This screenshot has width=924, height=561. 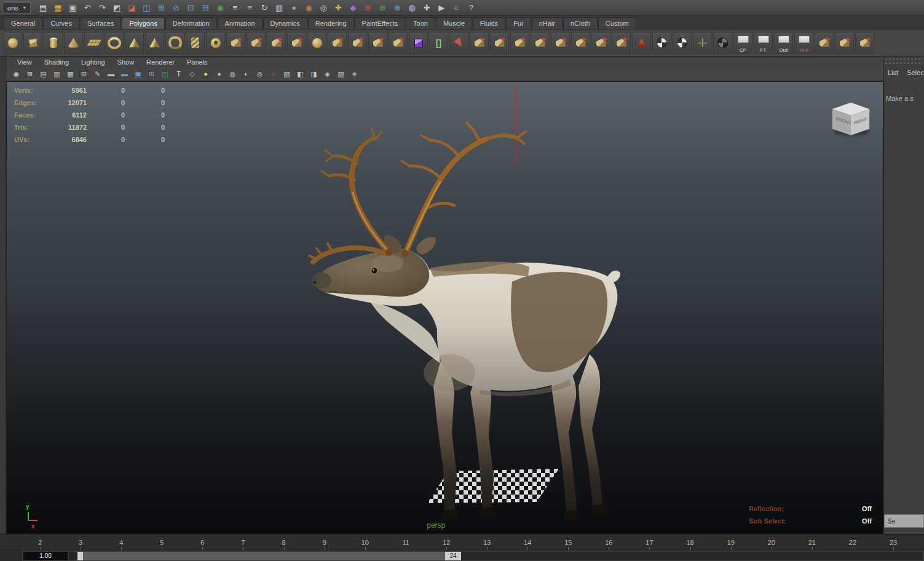 What do you see at coordinates (175, 43) in the screenshot?
I see `shelf-poly-pipe-button` at bounding box center [175, 43].